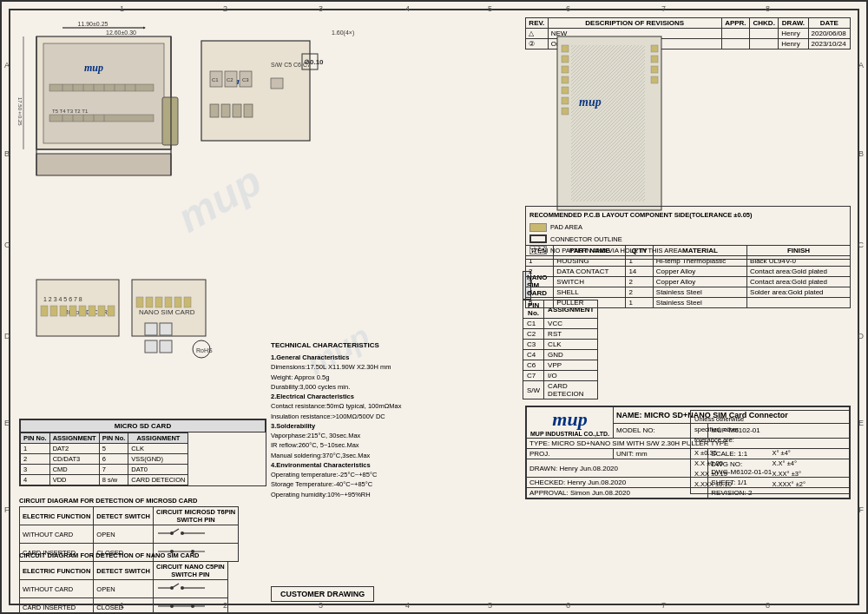 This screenshot has height=614, width=868. I want to click on svg-text: 12.60±0.30, so click(122, 33).